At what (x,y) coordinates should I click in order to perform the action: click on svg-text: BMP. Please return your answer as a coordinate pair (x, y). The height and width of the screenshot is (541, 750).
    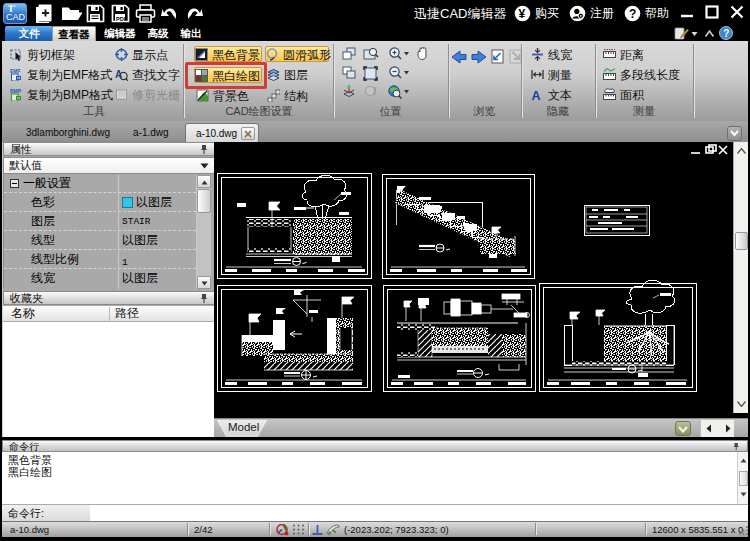
    Looking at the image, I should click on (16, 91).